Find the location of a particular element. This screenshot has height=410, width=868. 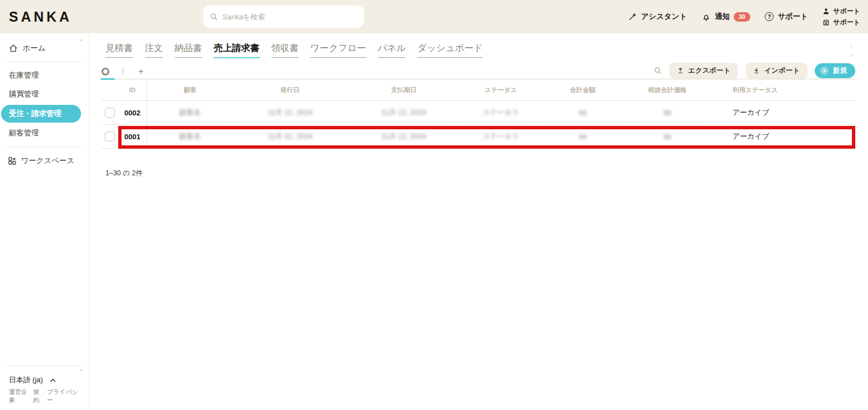

language-selector: 日本語 (ja) is located at coordinates (44, 378).